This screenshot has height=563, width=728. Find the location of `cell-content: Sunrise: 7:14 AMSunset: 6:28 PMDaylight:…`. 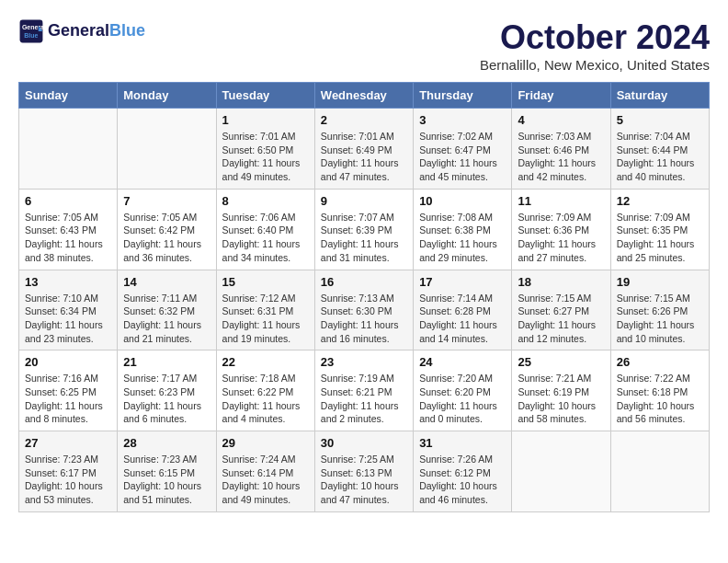

cell-content: Sunrise: 7:14 AMSunset: 6:28 PMDaylight:… is located at coordinates (462, 318).